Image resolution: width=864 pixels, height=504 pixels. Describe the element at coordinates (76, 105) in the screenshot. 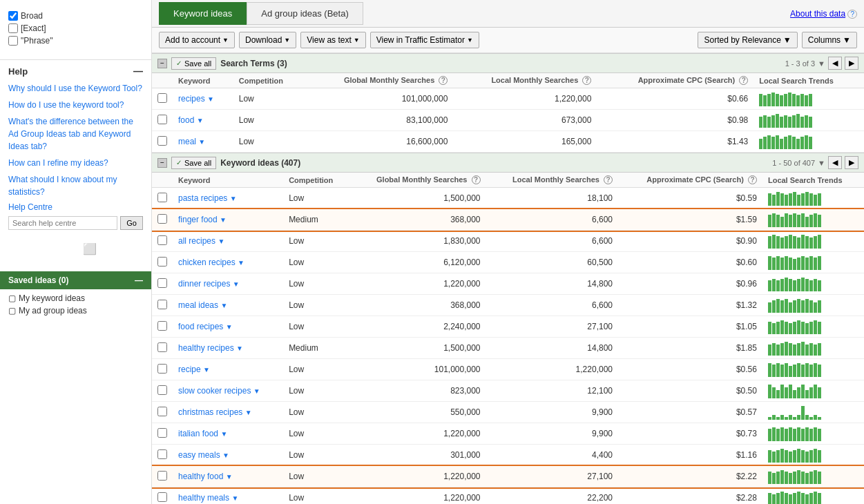

I see `help-link-2: How do I use the keyword tool?` at that location.